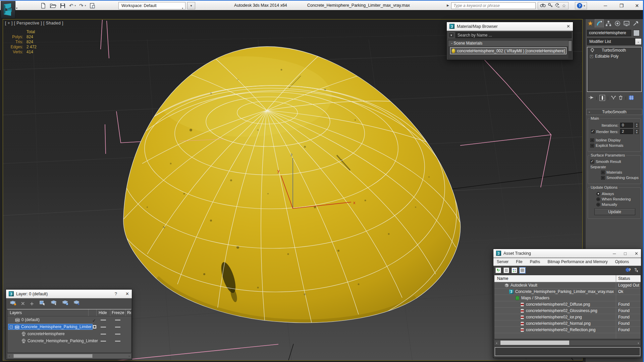 The width and height of the screenshot is (644, 362). Describe the element at coordinates (584, 6) in the screenshot. I see `help-dropdown-icon: ▾` at that location.